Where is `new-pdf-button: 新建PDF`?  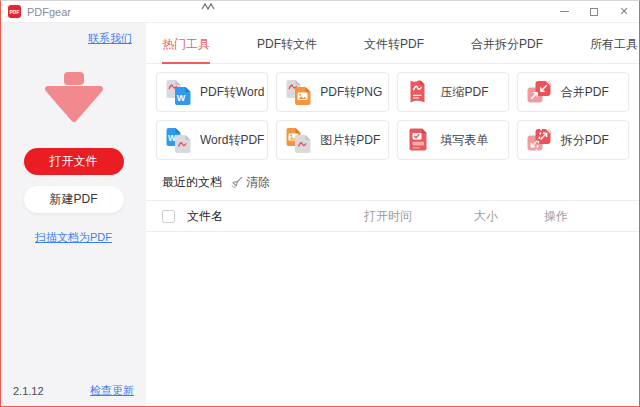 new-pdf-button: 新建PDF is located at coordinates (74, 200).